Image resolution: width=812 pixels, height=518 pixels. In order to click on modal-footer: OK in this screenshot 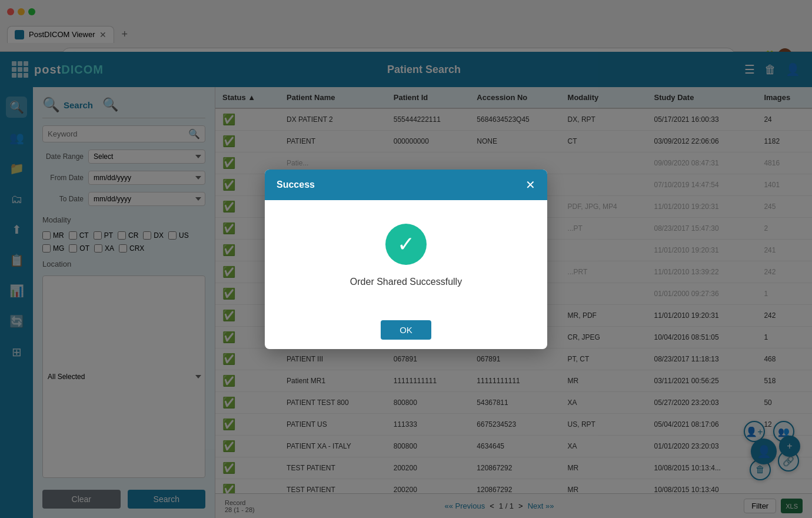, I will do `click(406, 330)`.